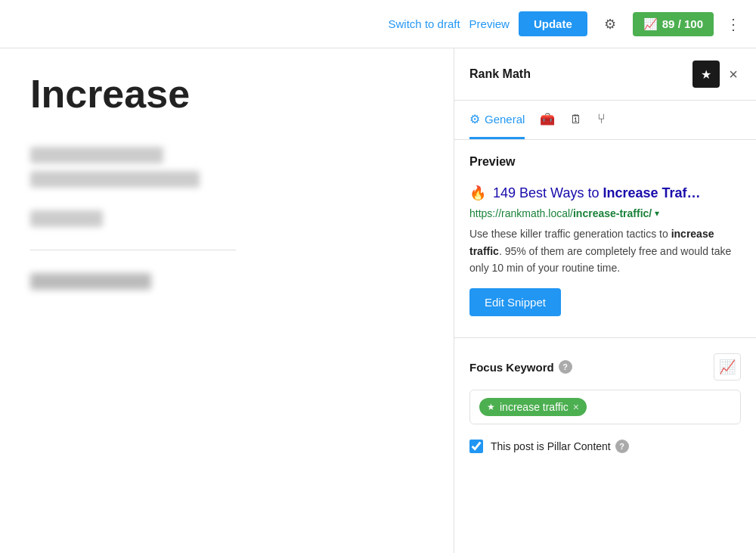 The width and height of the screenshot is (756, 553). I want to click on keyword-tag: ★ increase traffic ×, so click(533, 407).